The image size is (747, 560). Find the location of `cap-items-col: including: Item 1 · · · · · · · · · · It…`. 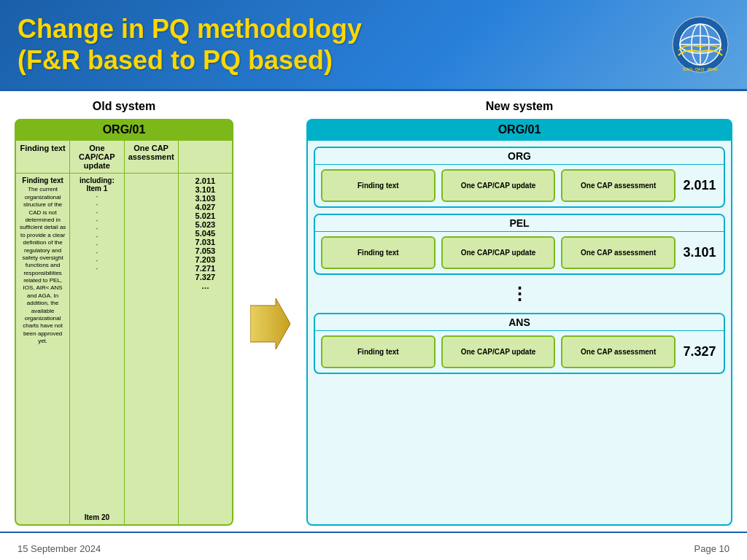

cap-items-col: including: Item 1 · · · · · · · · · · It… is located at coordinates (97, 349).